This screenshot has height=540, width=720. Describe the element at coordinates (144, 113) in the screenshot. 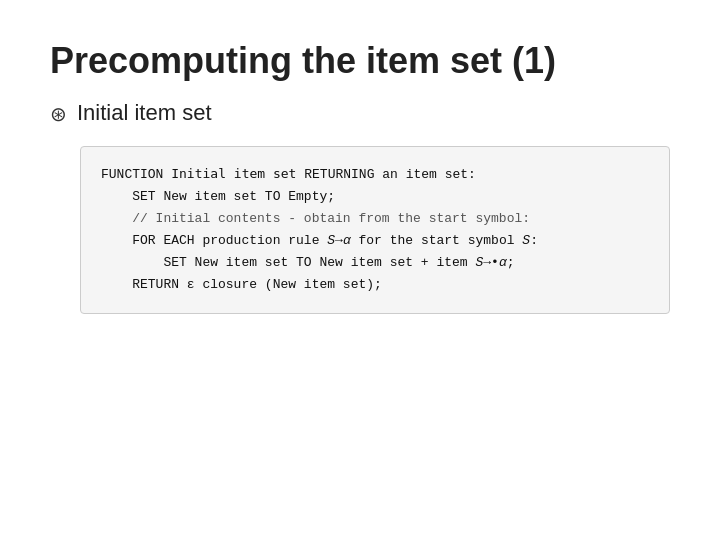

I see `bullet-text: Initial item set` at that location.